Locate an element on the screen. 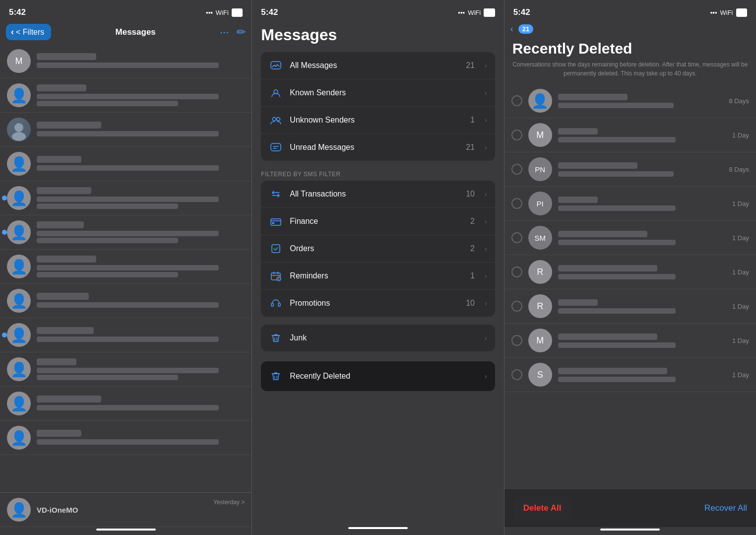  list-item is located at coordinates (126, 130).